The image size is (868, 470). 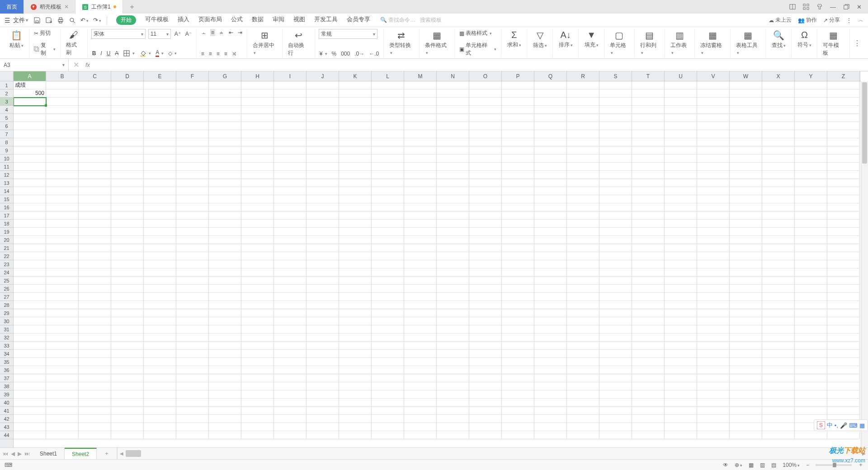 I want to click on cell-E13, so click(x=160, y=183).